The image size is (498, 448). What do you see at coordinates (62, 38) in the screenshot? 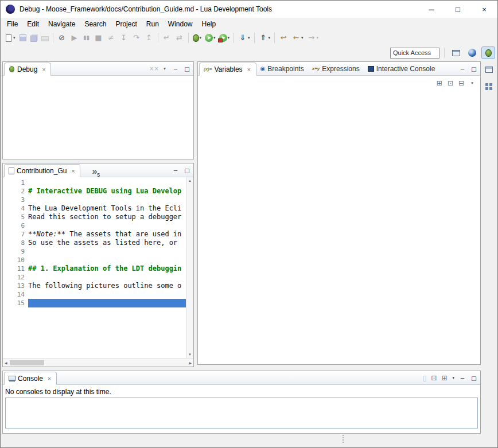
I see `skip-all-breakpoints-button: ⊘` at bounding box center [62, 38].